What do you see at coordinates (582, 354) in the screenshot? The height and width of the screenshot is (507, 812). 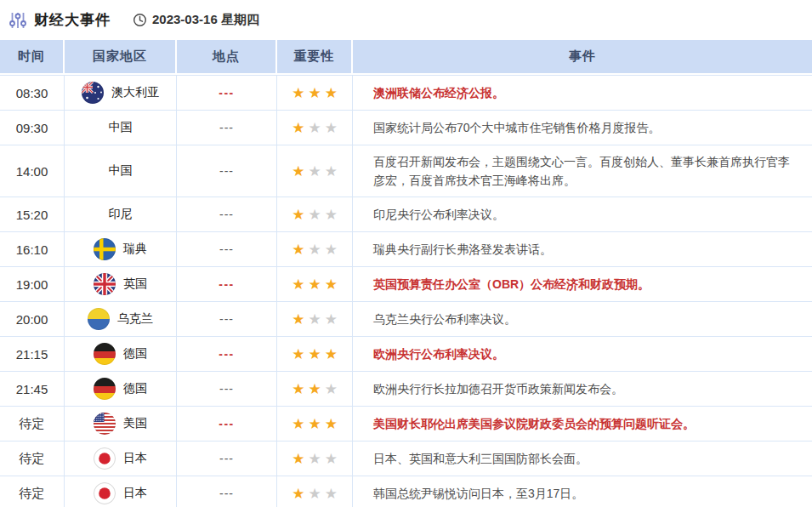 I see `event-description: 欧洲央行公布利率决议。` at bounding box center [582, 354].